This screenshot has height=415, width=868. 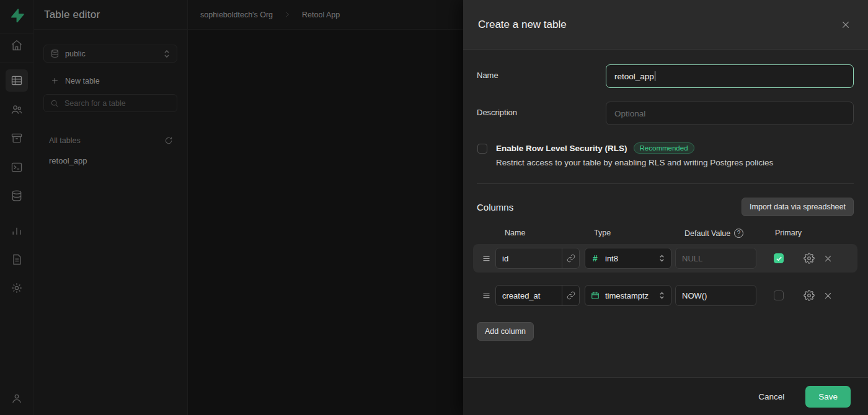 I want to click on close-icon, so click(x=846, y=25).